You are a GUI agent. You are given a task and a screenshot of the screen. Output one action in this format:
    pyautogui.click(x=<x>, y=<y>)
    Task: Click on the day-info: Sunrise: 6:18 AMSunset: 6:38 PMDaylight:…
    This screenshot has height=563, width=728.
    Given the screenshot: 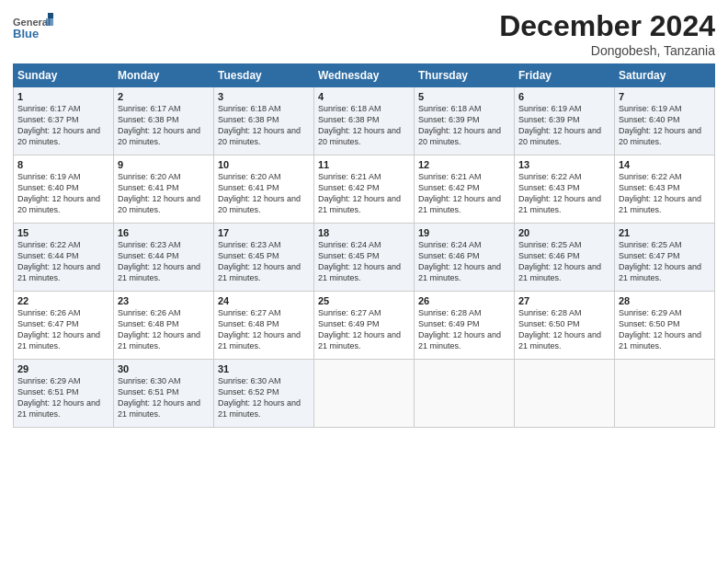 What is the action you would take?
    pyautogui.click(x=364, y=125)
    